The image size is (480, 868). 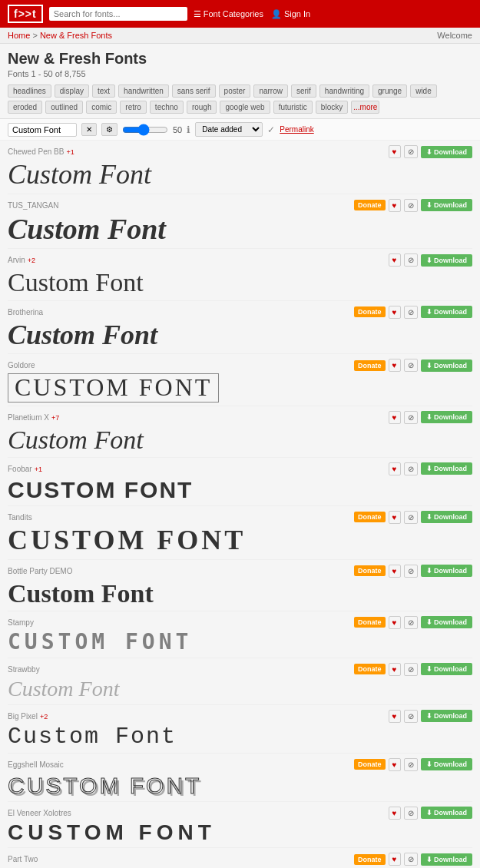 What do you see at coordinates (202, 108) in the screenshot?
I see `tag-rough: rough` at bounding box center [202, 108].